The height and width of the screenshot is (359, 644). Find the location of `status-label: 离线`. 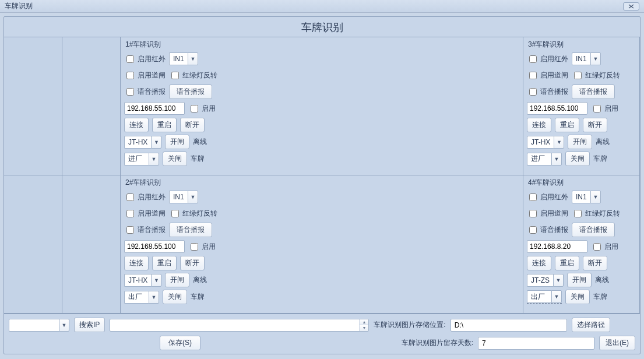

status-label: 离线 is located at coordinates (201, 280).